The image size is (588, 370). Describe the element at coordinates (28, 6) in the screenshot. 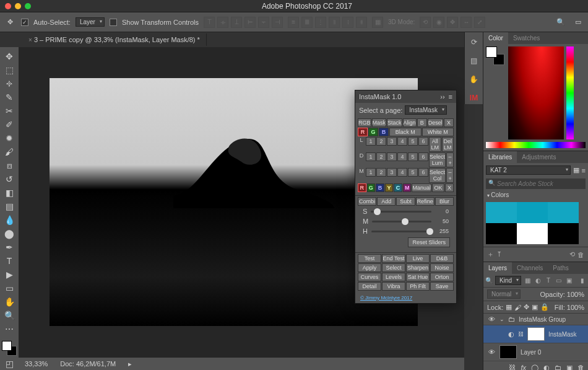

I see `zoom-window` at that location.